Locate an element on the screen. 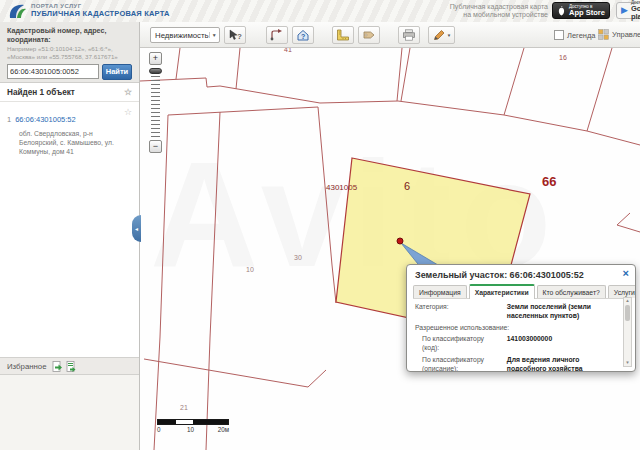  identify-cursor-icon: ? is located at coordinates (236, 36).